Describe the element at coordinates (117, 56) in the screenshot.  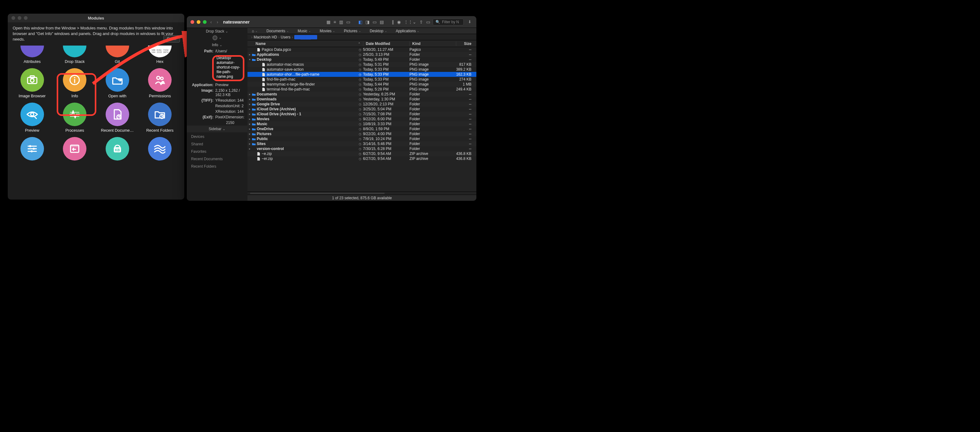
I see `module-git: Git` at that location.